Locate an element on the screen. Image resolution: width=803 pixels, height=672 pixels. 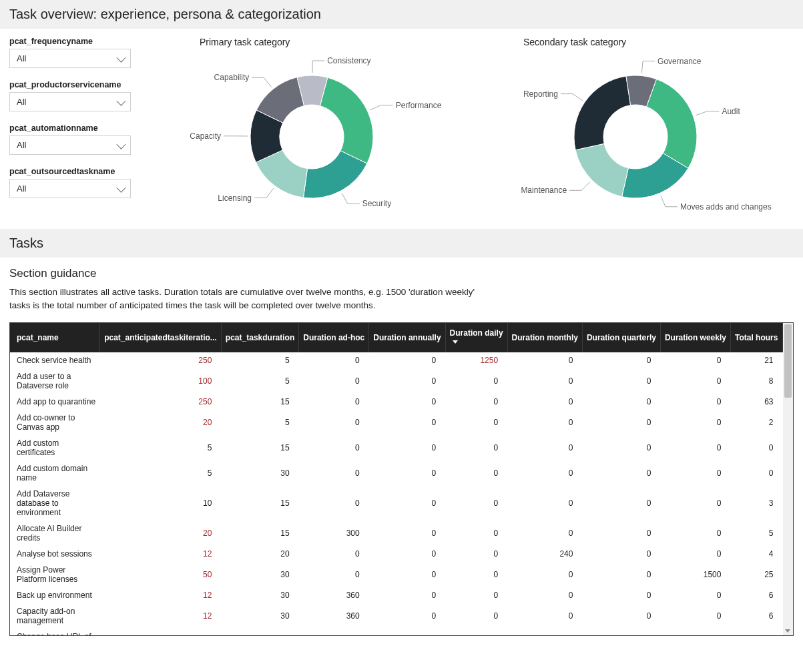
slice-label: Security is located at coordinates (376, 204).